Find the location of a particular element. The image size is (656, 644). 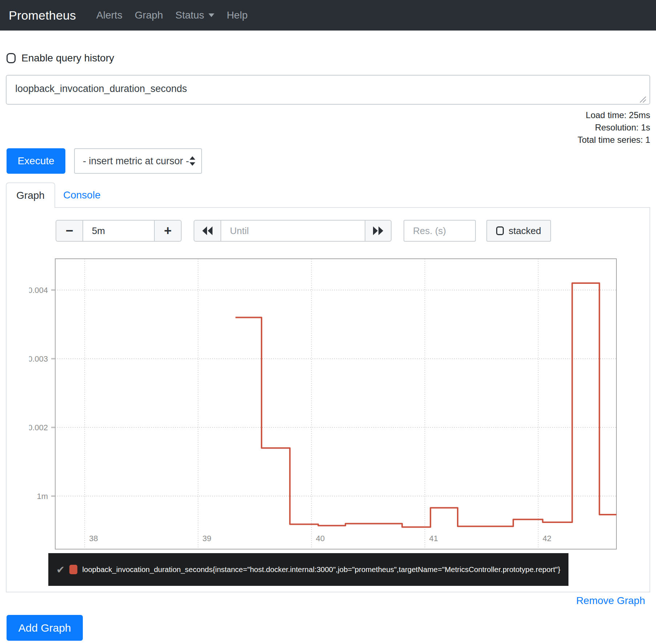

range-increase-button: + is located at coordinates (168, 231).